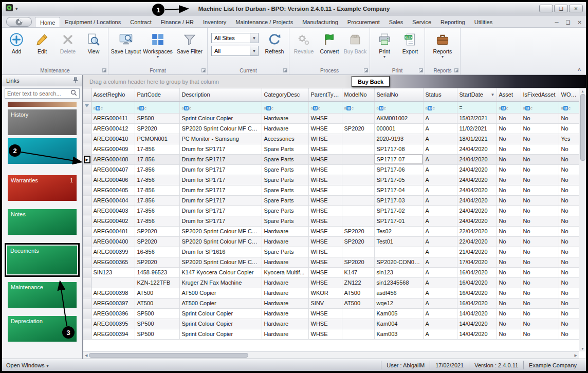 This screenshot has width=588, height=373. Describe the element at coordinates (42, 188) in the screenshot. I see `sidebar-tile-warranties: Warranties1` at that location.